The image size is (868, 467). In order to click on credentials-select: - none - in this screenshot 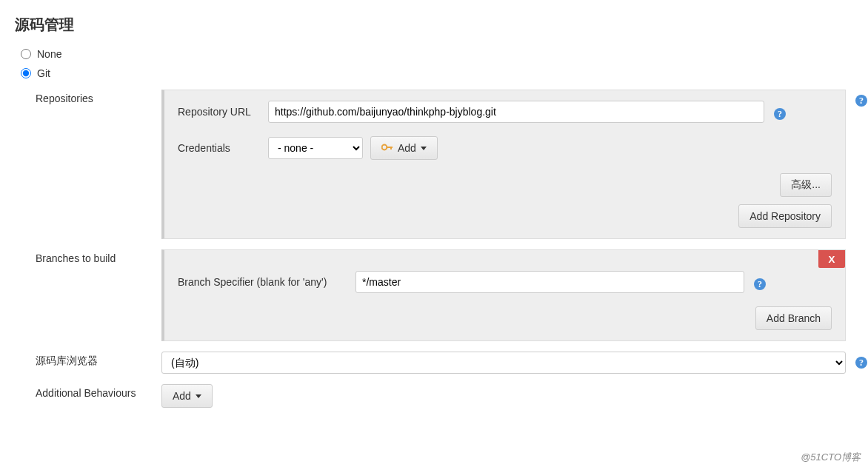, I will do `click(316, 148)`.